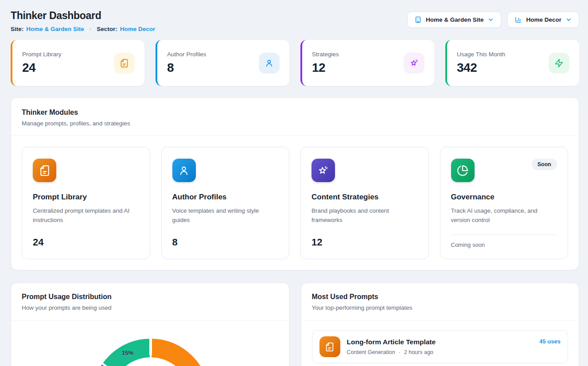 The image size is (588, 366). Describe the element at coordinates (559, 63) in the screenshot. I see `zap-icon` at that location.